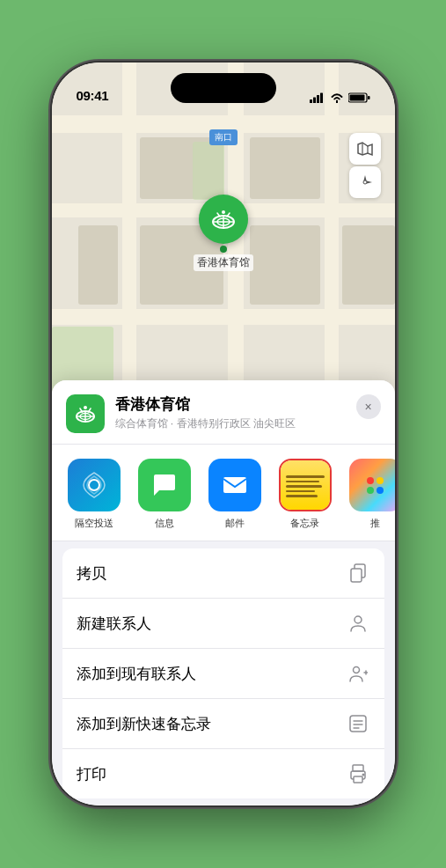 Image resolution: width=446 pixels, height=868 pixels. What do you see at coordinates (305, 485) in the screenshot?
I see `notes-icon` at bounding box center [305, 485].